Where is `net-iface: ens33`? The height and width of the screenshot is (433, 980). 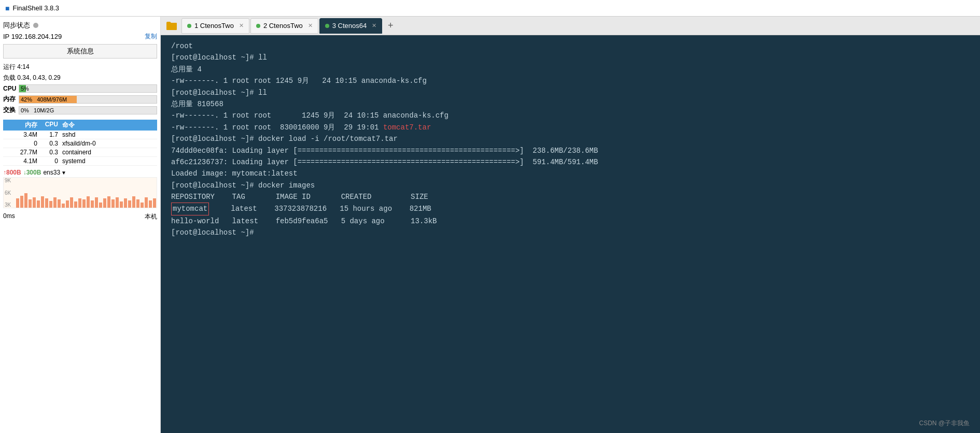 net-iface: ens33 is located at coordinates (52, 172).